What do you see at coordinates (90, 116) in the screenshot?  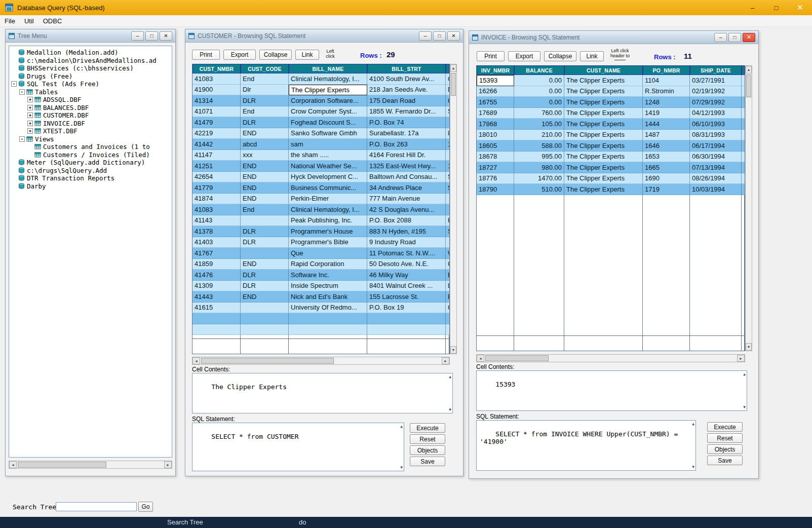 I see `tree-item: +CUSTOMER.DBF` at bounding box center [90, 116].